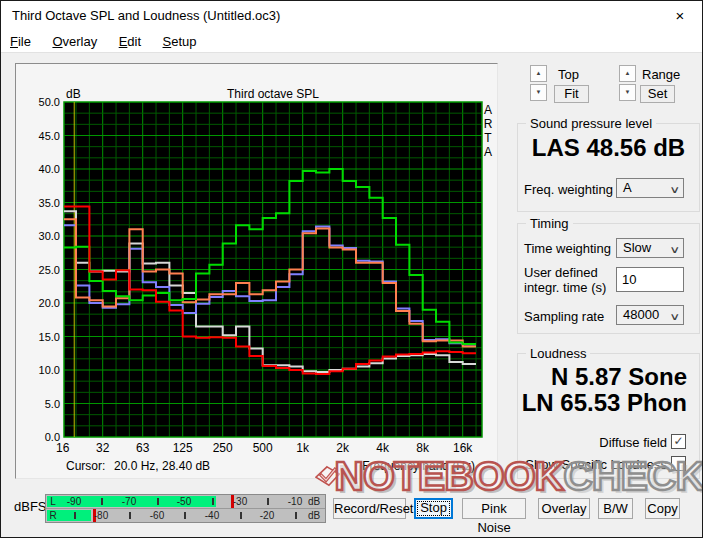 This screenshot has height=538, width=703. What do you see at coordinates (352, 42) in the screenshot?
I see `menu-bar: File Overlay Edit Setup` at bounding box center [352, 42].